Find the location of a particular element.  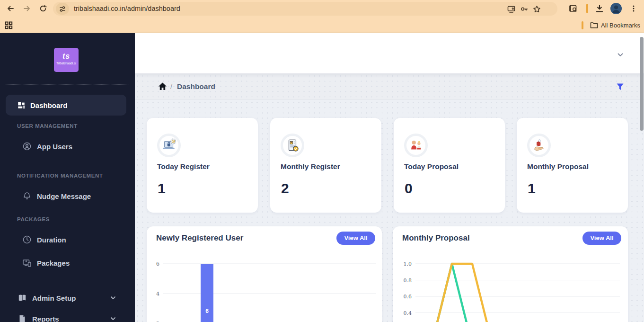

sidebar-item-nudge-message: Nudge Message is located at coordinates (57, 196).